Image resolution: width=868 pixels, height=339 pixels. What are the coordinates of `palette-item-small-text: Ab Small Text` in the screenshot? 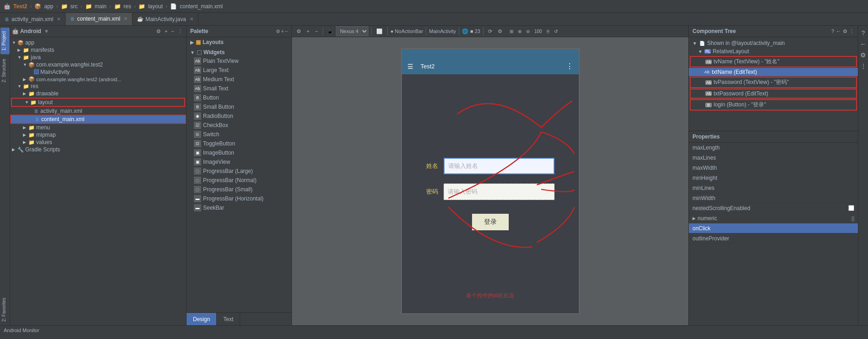 It's located at (239, 89).